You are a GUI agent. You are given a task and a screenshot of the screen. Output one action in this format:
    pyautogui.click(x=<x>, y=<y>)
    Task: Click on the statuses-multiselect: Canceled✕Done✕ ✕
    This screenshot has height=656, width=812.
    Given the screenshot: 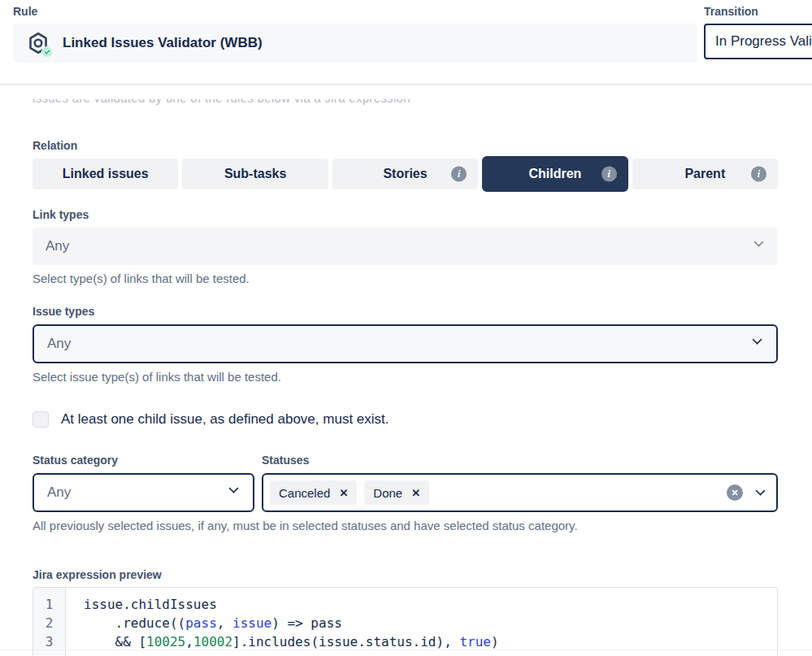 What is the action you would take?
    pyautogui.click(x=520, y=493)
    